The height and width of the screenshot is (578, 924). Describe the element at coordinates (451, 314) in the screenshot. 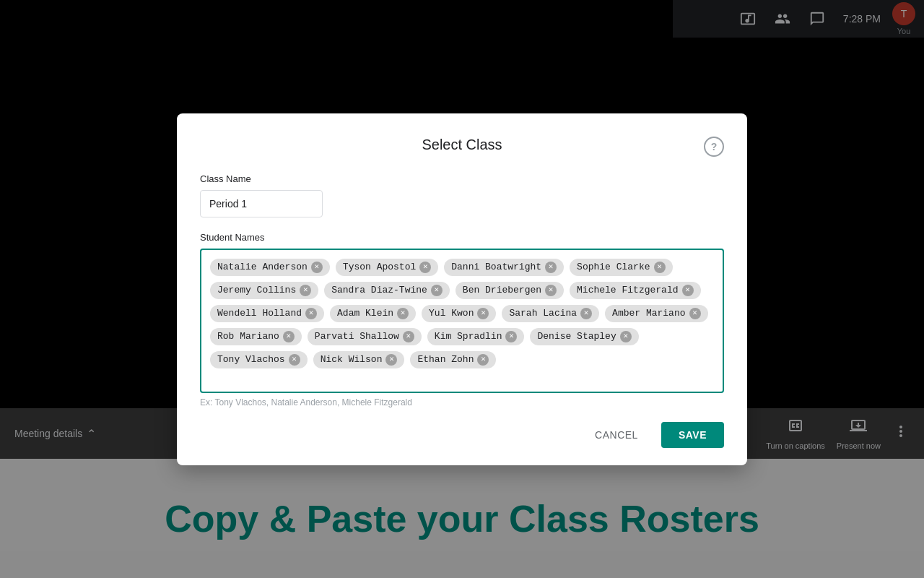

I see `chip-label: Yul Kwon` at that location.